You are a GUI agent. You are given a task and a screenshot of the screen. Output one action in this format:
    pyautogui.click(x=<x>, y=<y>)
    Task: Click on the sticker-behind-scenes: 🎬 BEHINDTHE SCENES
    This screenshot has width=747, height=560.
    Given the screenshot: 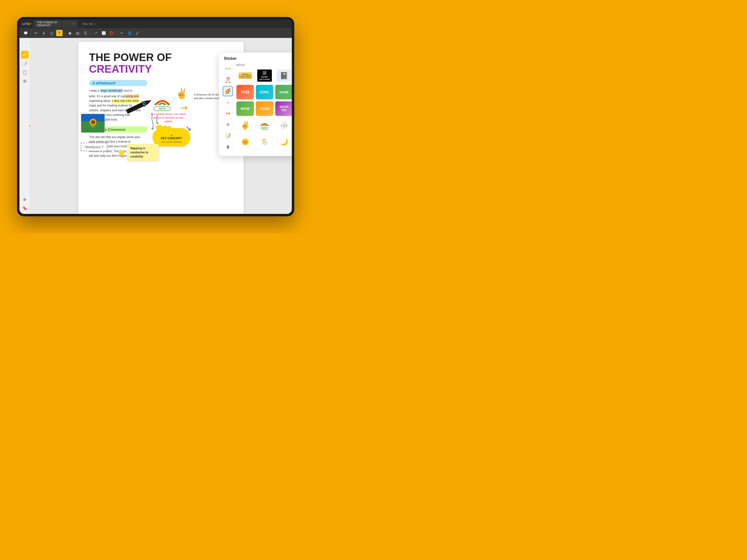 What is the action you would take?
    pyautogui.click(x=264, y=76)
    